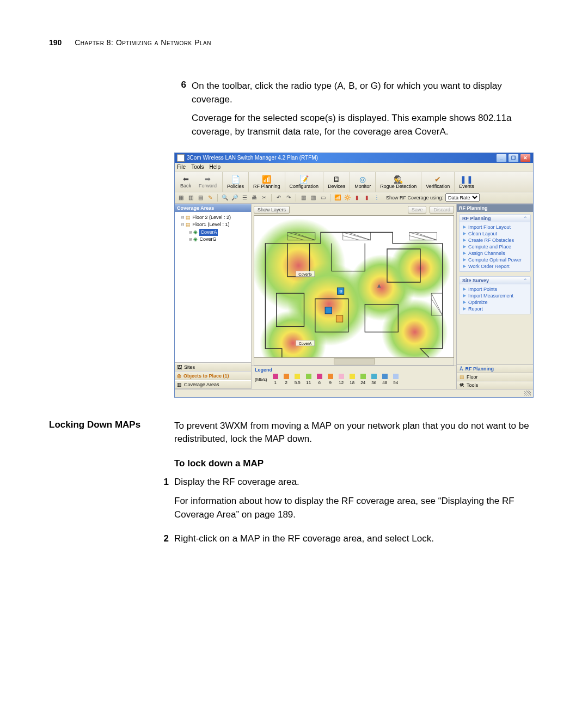  I want to click on close-button: ✕, so click(525, 158).